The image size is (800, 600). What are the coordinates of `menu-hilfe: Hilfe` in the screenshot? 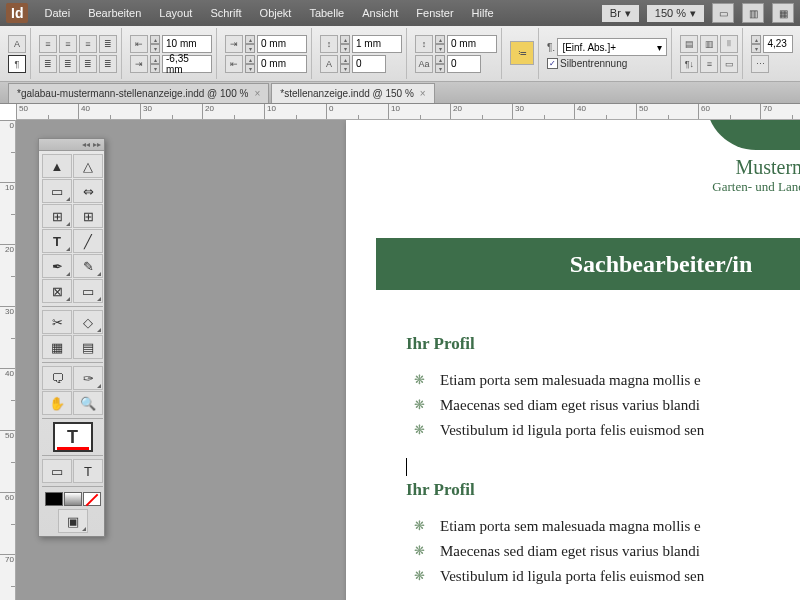 It's located at (483, 13).